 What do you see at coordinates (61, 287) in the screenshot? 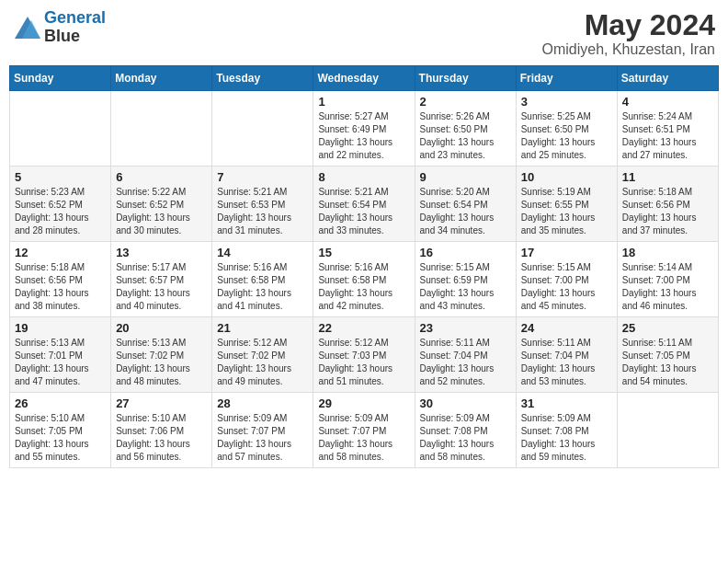
I see `day-detail: Sunrise: 5:18 AM Sunset: 6:56 PM Dayligh…` at bounding box center [61, 287].